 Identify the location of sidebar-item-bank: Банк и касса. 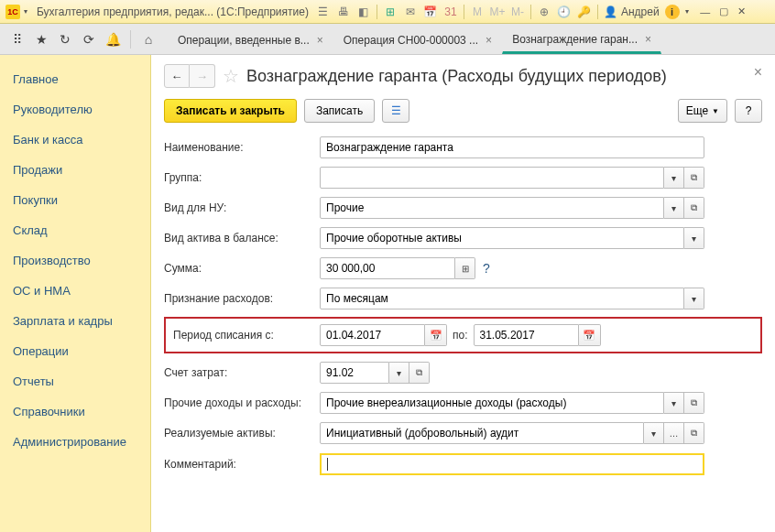
(75, 139).